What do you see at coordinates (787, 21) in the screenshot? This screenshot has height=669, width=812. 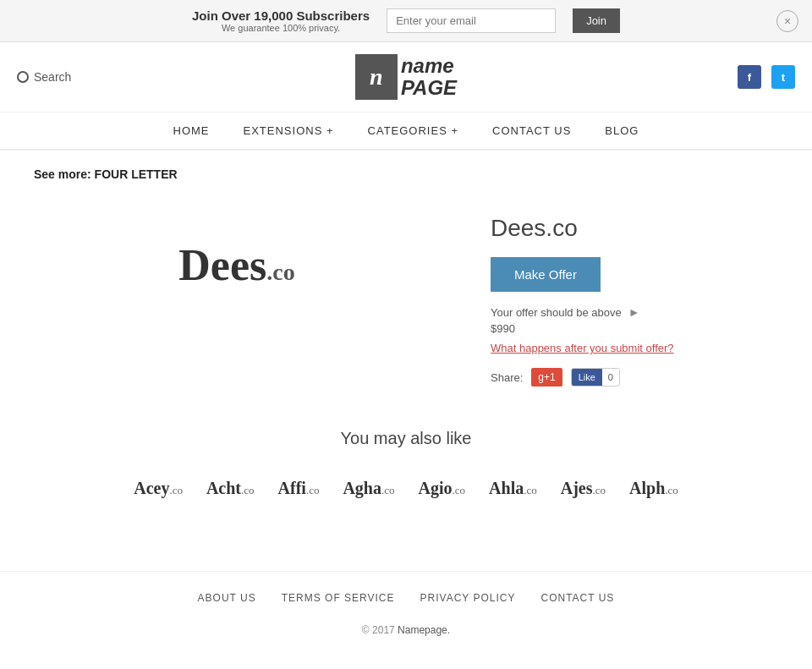 I see `close-banner-button: ×` at bounding box center [787, 21].